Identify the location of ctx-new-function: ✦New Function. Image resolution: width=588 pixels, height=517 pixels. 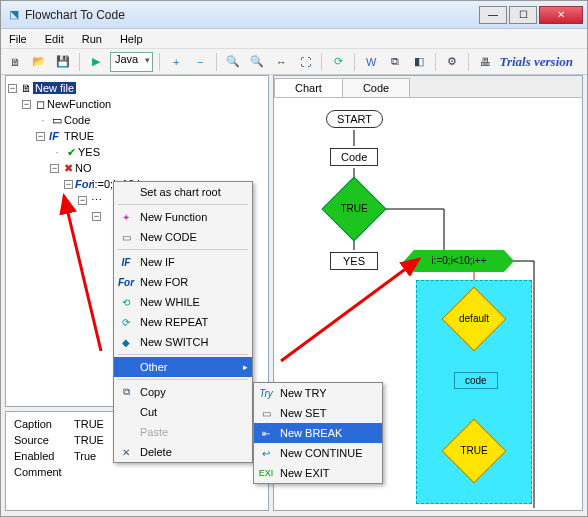
(183, 217).